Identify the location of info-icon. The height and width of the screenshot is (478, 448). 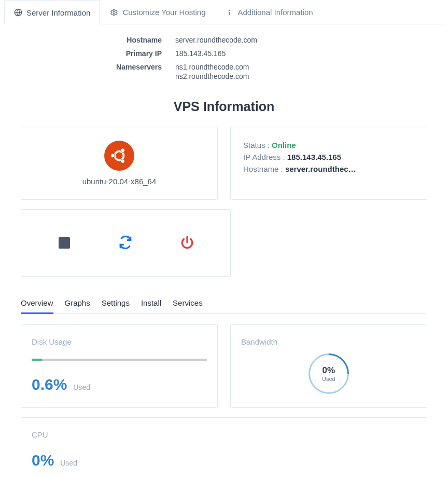
(229, 12).